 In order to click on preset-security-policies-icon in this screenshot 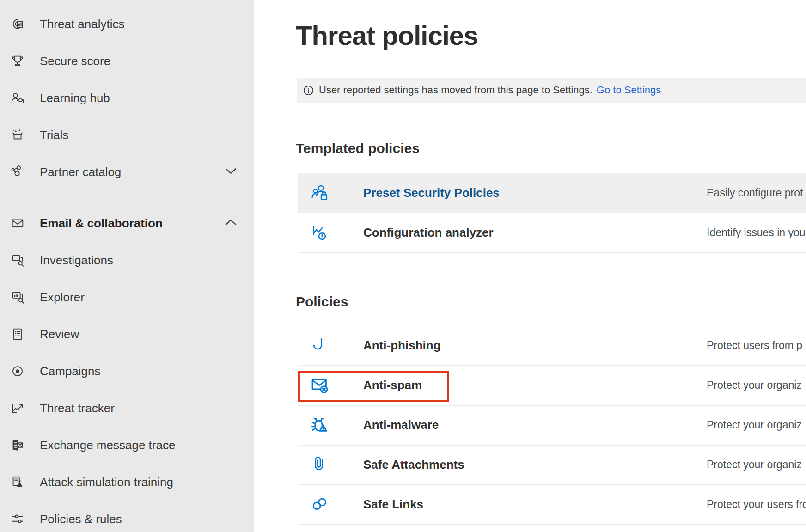, I will do `click(320, 193)`.